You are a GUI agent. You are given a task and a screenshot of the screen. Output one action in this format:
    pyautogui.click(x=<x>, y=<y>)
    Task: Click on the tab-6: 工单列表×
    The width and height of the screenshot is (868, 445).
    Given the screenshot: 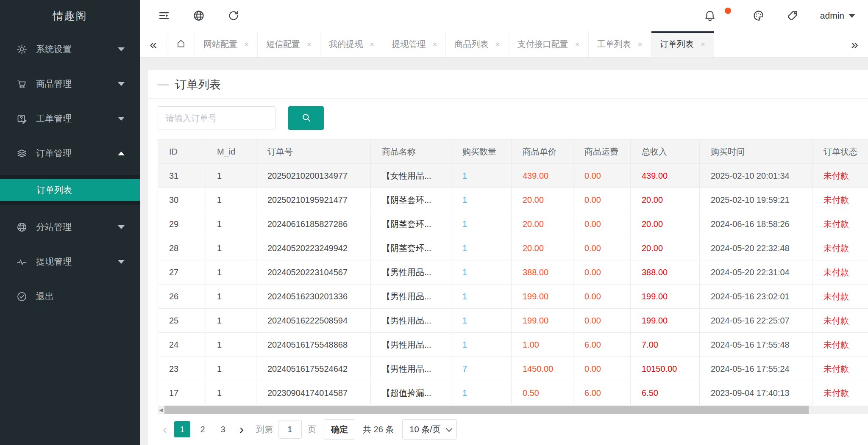 What is the action you would take?
    pyautogui.click(x=620, y=44)
    